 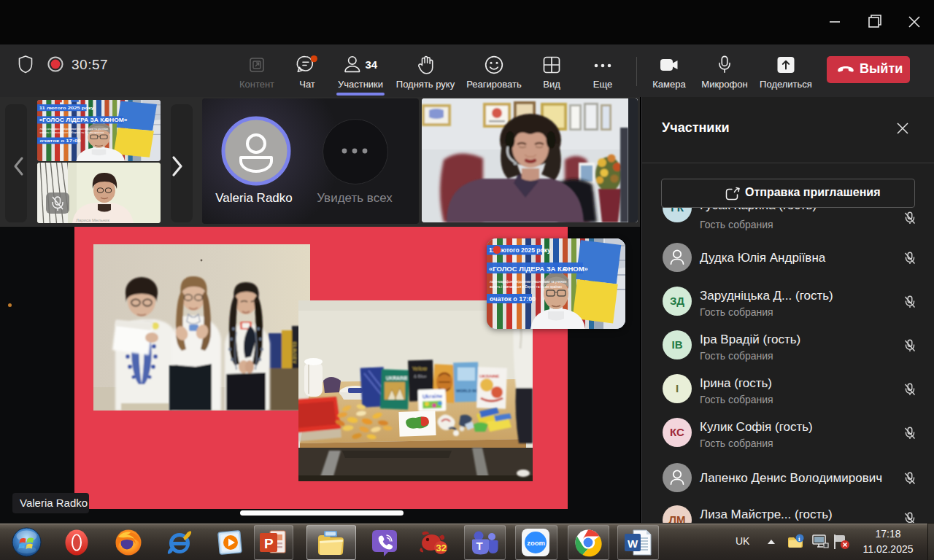 What do you see at coordinates (575, 268) in the screenshot?
I see `svg-text: ОНОМ»` at bounding box center [575, 268].